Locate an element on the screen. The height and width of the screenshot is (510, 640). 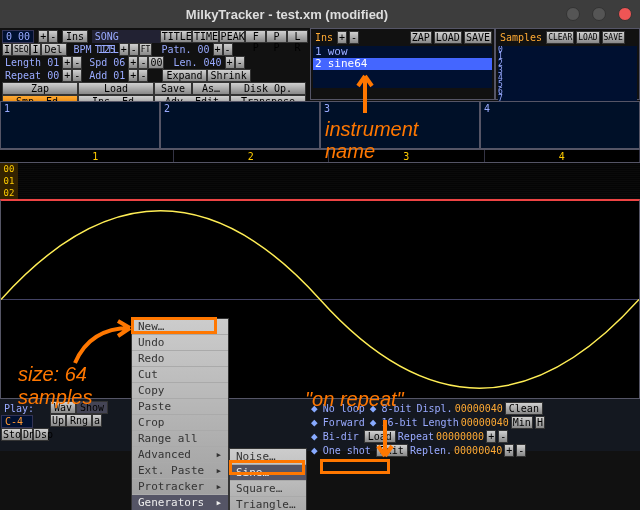
context-menu: New…UndoRedoCutCopyPasteCropRange allAdv… is located at coordinates (180, 414).